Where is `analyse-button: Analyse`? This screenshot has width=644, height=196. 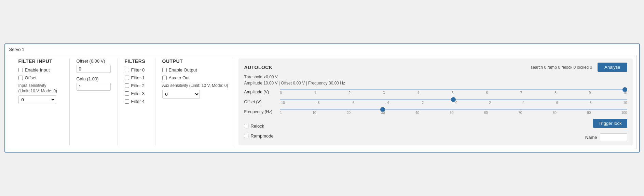
analyse-button: Analyse is located at coordinates (612, 67).